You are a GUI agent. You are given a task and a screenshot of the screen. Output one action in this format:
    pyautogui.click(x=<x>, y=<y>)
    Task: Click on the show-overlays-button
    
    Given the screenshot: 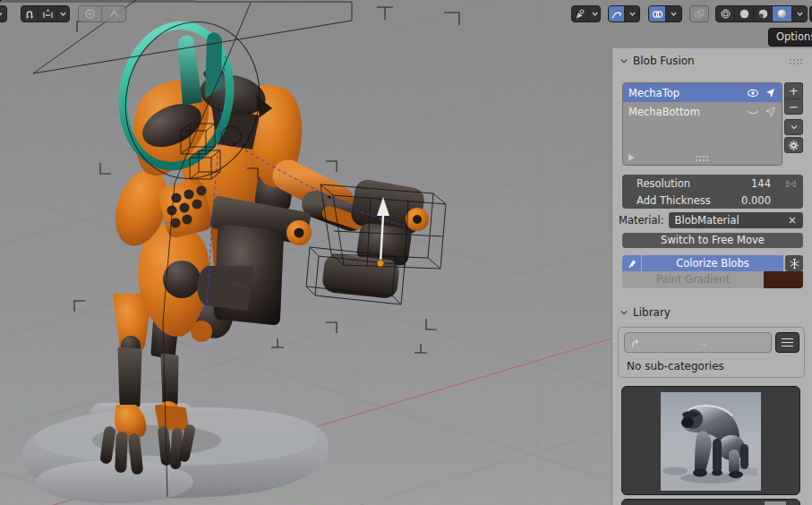 What is the action you would take?
    pyautogui.click(x=617, y=14)
    